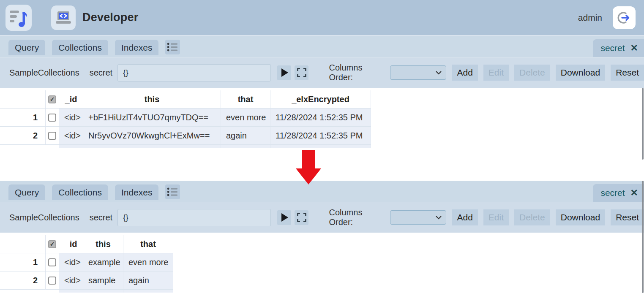  What do you see at coordinates (186, 136) in the screenshot?
I see `table-row: 2 <id> Nr5yvOVz70WkwghCl+ExMw== again 11…` at bounding box center [186, 136].